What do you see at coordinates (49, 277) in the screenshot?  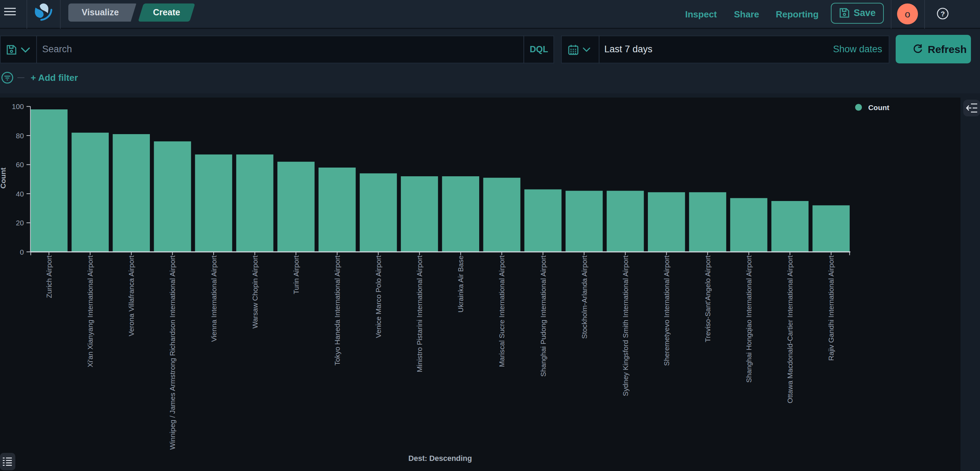 I see `svg-text: Zurich Airport` at bounding box center [49, 277].